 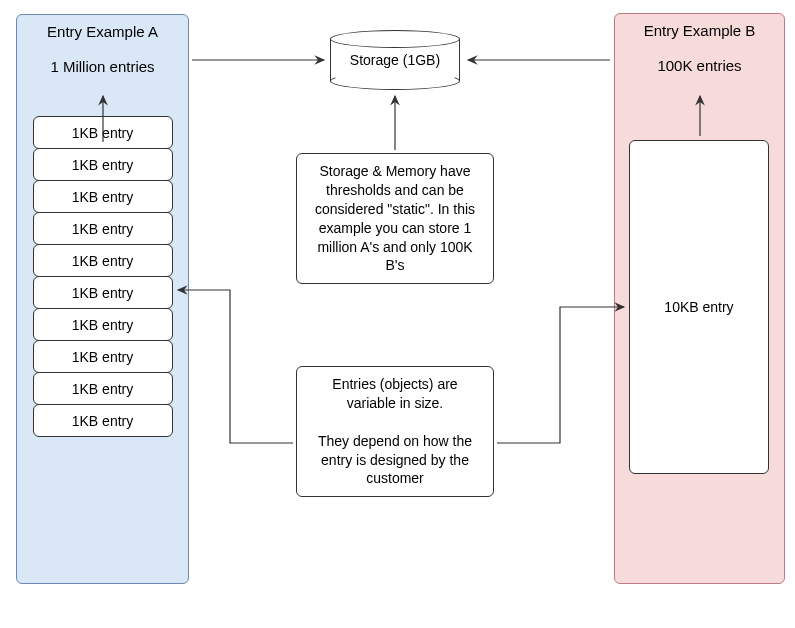 What do you see at coordinates (236, 366) in the screenshot?
I see `arrow-note-to-a-icon` at bounding box center [236, 366].